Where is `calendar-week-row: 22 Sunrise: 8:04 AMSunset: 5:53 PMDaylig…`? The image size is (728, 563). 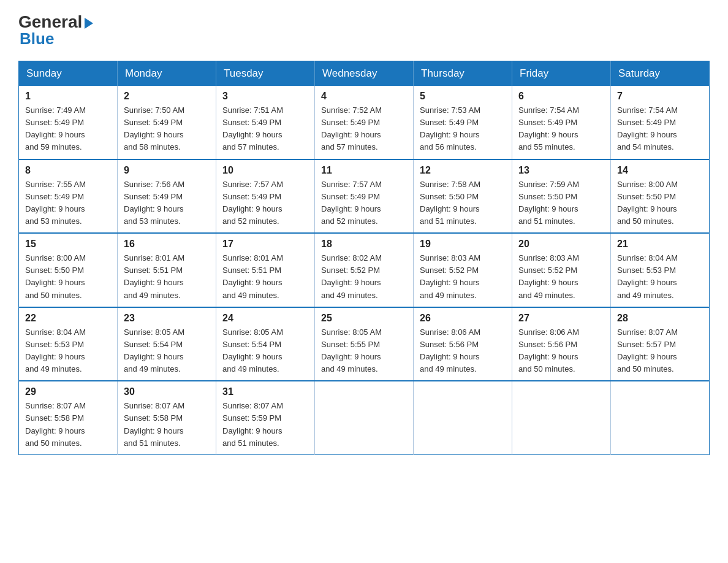 calendar-week-row: 22 Sunrise: 8:04 AMSunset: 5:53 PMDaylig… is located at coordinates (364, 345).